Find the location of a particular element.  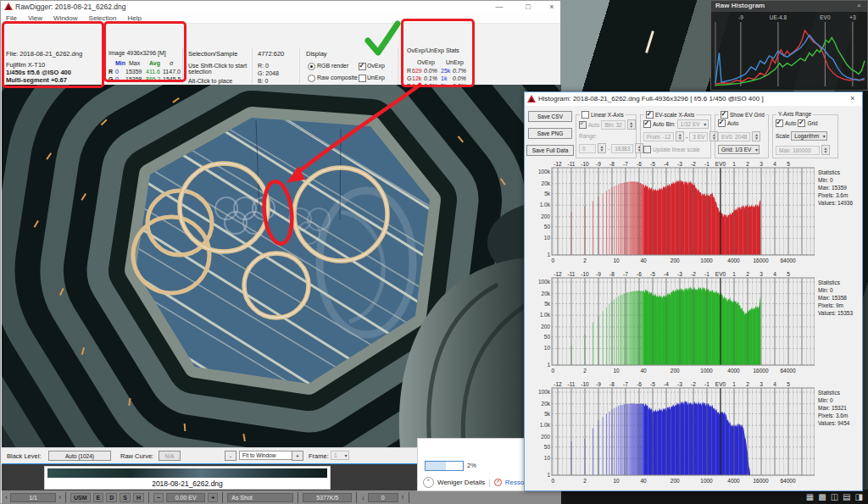

main-title-bar: RawDigger: 2018-08-21_6262.dng — □ × is located at coordinates (281, 7).